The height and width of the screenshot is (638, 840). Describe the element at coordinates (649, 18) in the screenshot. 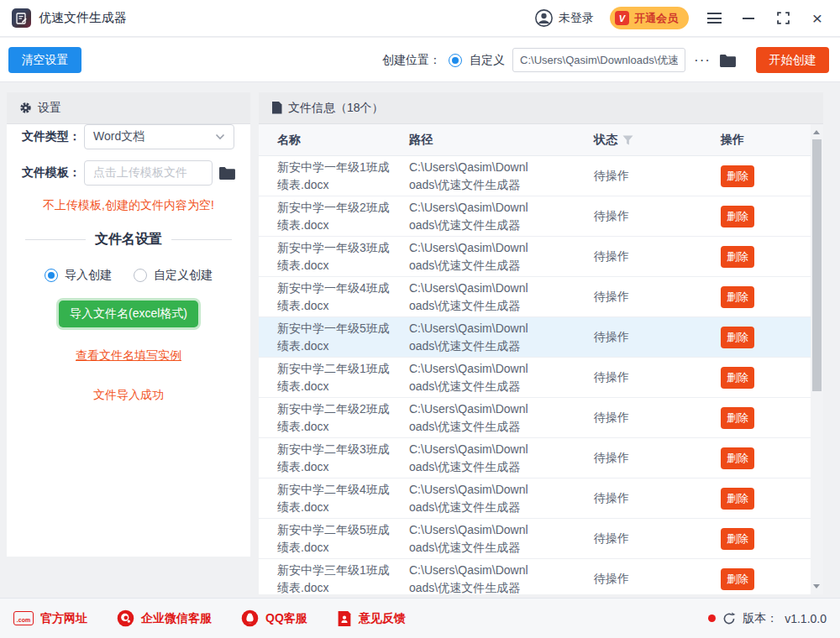

I see `vip-upgrade-button: V 开通会员` at that location.